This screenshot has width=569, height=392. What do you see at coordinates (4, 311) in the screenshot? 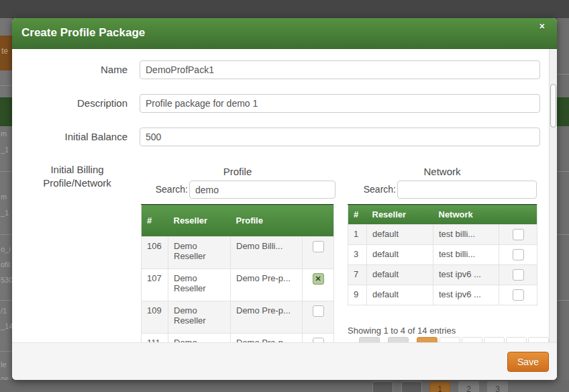
I see `bg-text-fragment: /1` at bounding box center [4, 311].